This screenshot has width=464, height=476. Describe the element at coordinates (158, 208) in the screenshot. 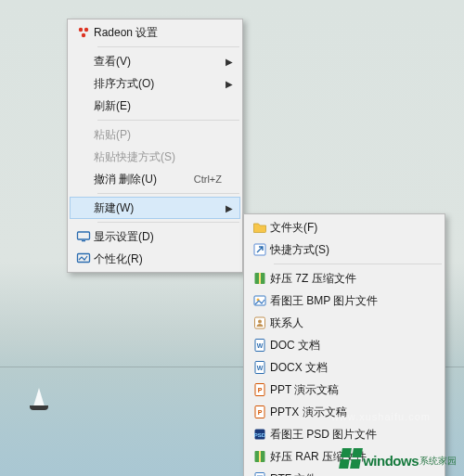

I see `menu-label: 新建(W)` at that location.